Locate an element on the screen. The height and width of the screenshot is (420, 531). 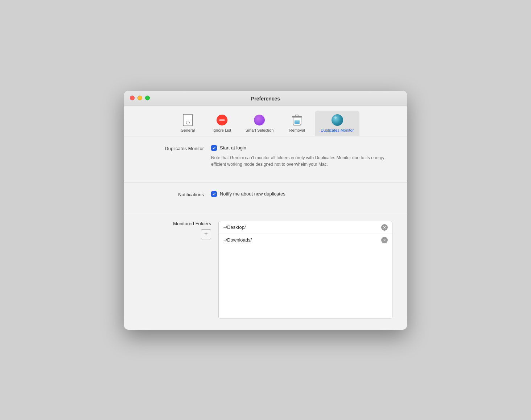
close-button is located at coordinates (132, 98).